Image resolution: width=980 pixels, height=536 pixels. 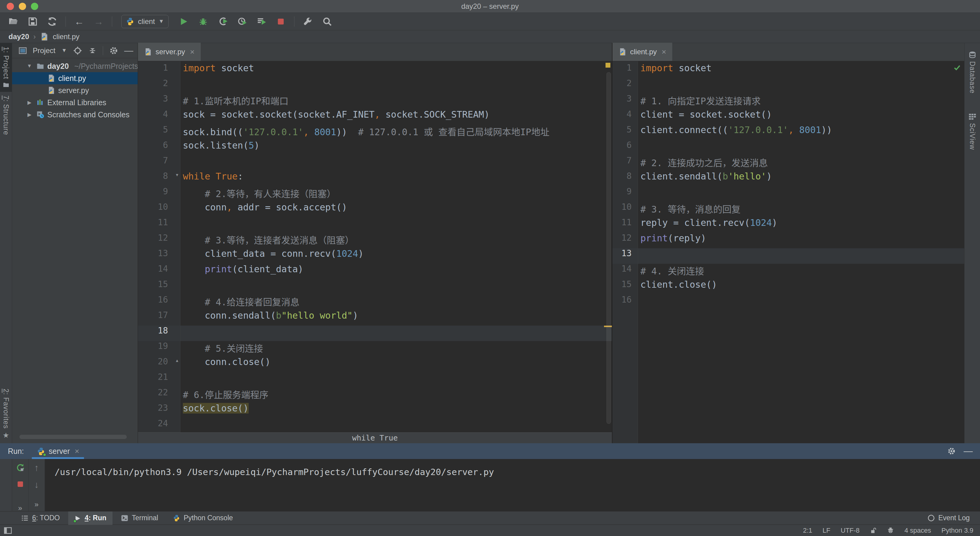 What do you see at coordinates (826, 530) in the screenshot?
I see `line-separator: LF` at bounding box center [826, 530].